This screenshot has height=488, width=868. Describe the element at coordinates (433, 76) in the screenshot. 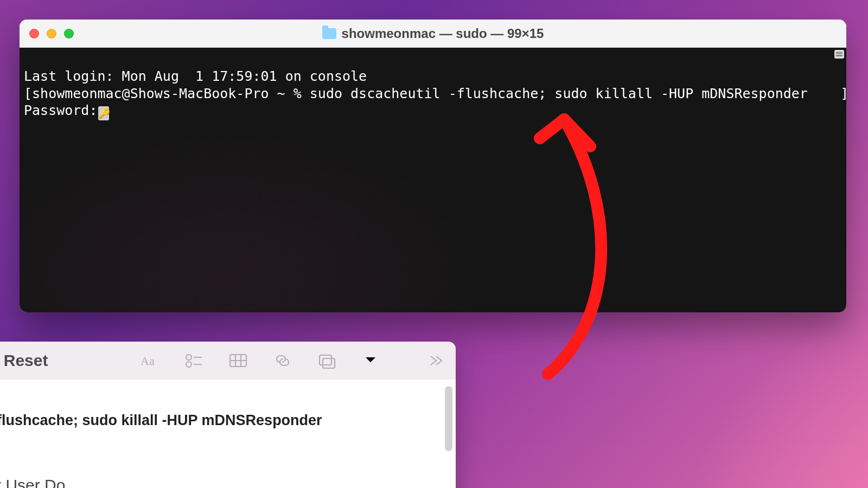

I see `terminal-line-last-login: Last login: Mon Aug 1 17:59:01 on consol…` at that location.